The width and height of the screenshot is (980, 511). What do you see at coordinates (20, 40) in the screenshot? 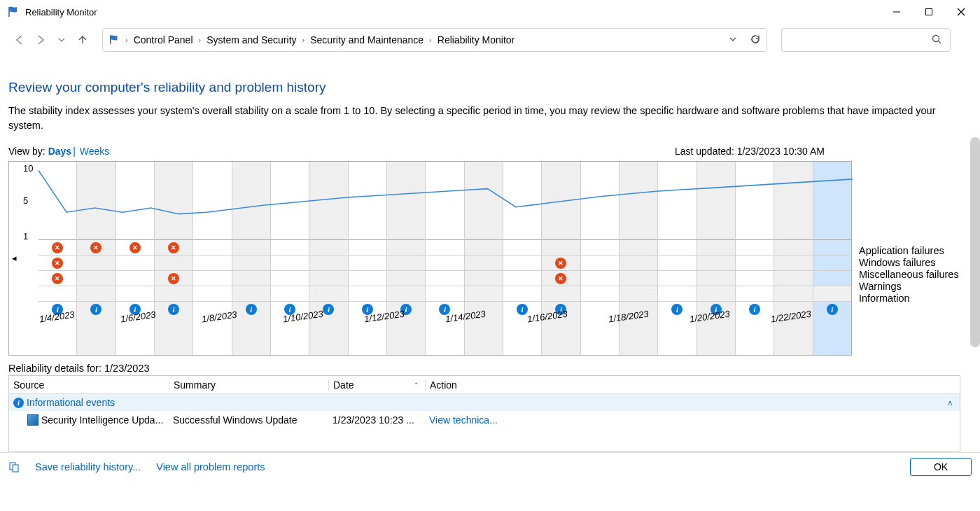
I see `nav-back-button` at bounding box center [20, 40].